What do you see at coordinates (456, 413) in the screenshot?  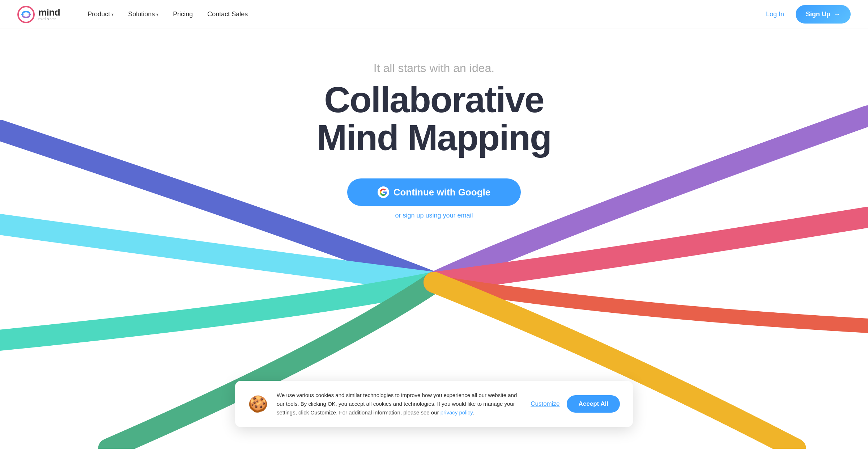 I see `privacy-policy-link: privacy policy` at bounding box center [456, 413].